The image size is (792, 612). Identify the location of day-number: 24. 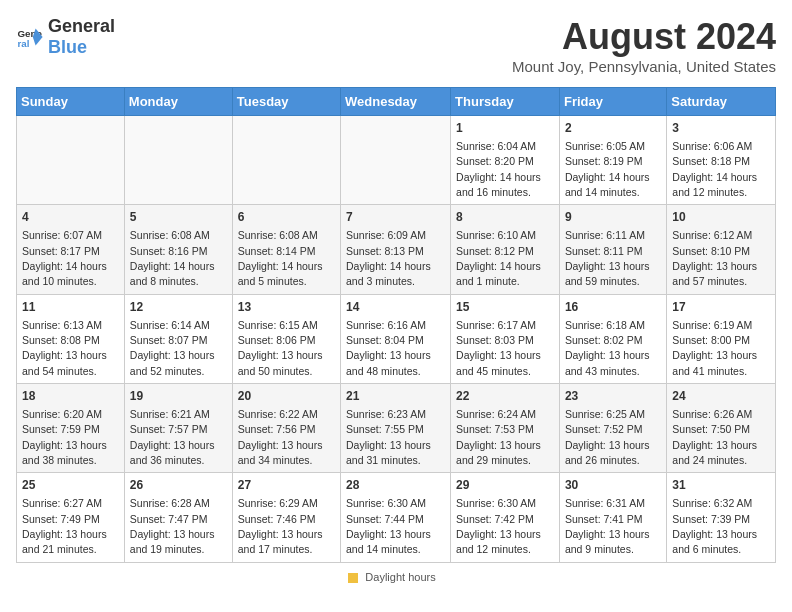
(721, 396).